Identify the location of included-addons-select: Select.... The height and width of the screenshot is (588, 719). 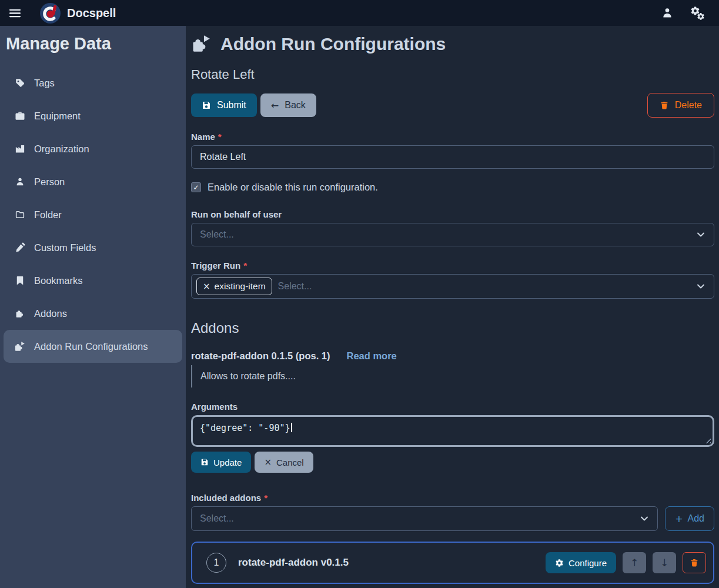
(424, 519).